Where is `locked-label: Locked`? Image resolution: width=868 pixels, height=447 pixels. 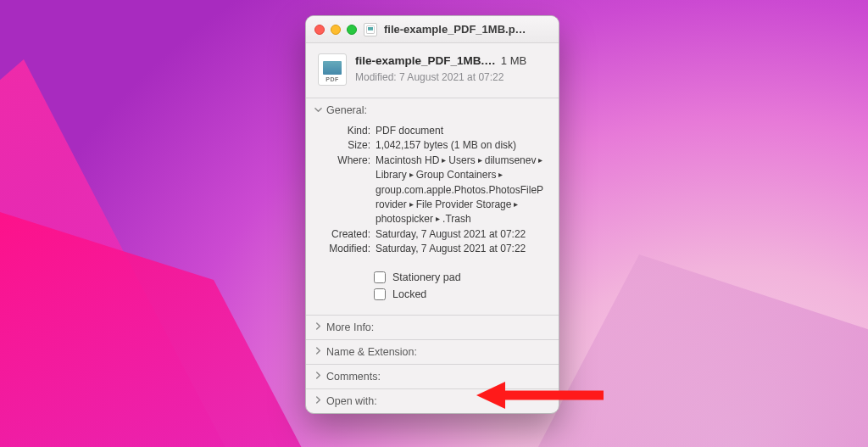
locked-label: Locked is located at coordinates (409, 294).